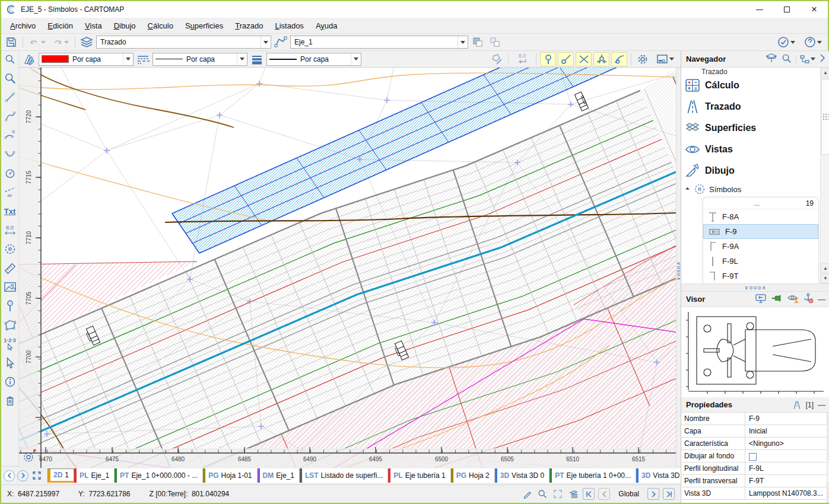 Image resolution: width=829 pixels, height=504 pixels. What do you see at coordinates (751, 149) in the screenshot?
I see `nav-item-vistas: Vistas` at bounding box center [751, 149].